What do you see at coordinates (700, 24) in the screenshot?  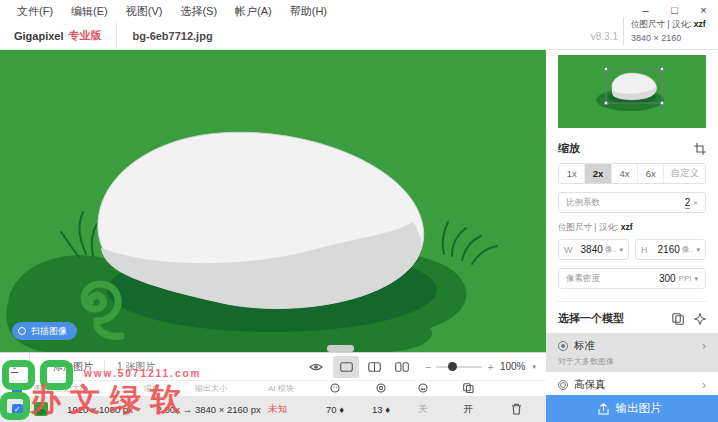 I see `localizer-name: xzf` at bounding box center [700, 24].